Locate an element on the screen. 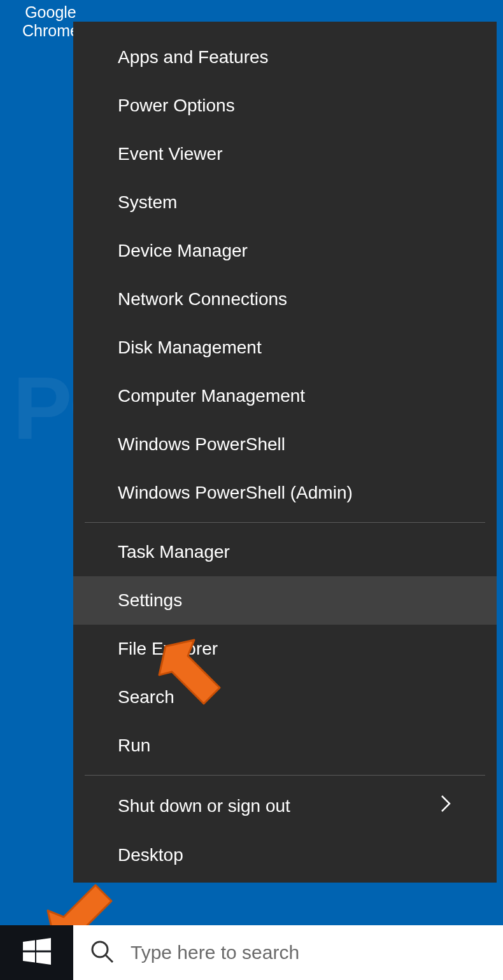 Image resolution: width=503 pixels, height=980 pixels. windows-logo-icon is located at coordinates (37, 953).